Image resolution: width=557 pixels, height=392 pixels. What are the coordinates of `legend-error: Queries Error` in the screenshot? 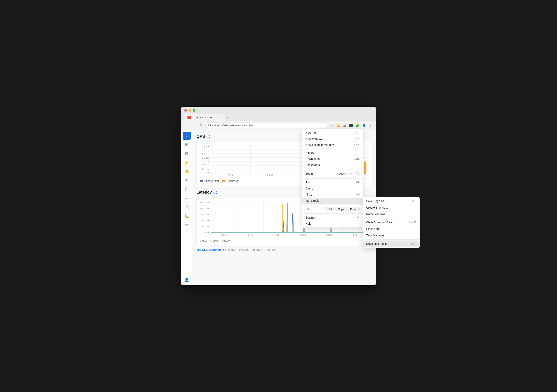 It's located at (210, 181).